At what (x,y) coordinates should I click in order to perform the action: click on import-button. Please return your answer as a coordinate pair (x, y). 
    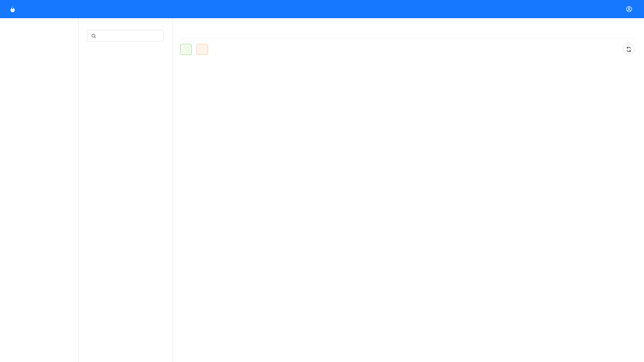
    Looking at the image, I should click on (186, 49).